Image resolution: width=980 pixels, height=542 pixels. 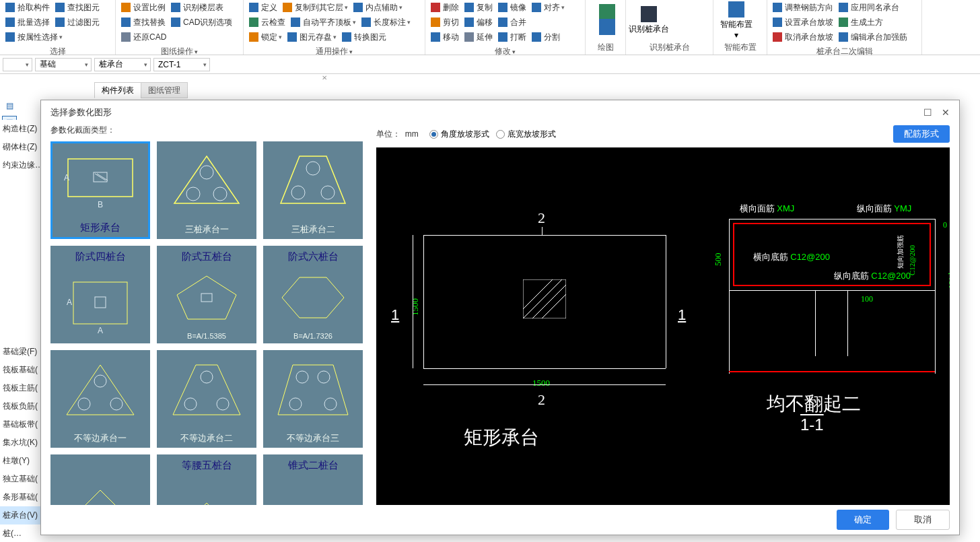 I want to click on gen-earth-button: 生成土方, so click(x=861, y=22).